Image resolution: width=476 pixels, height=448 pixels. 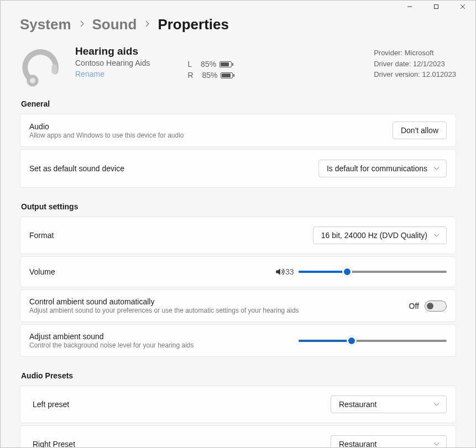 I want to click on rename-link: Rename, so click(x=90, y=74).